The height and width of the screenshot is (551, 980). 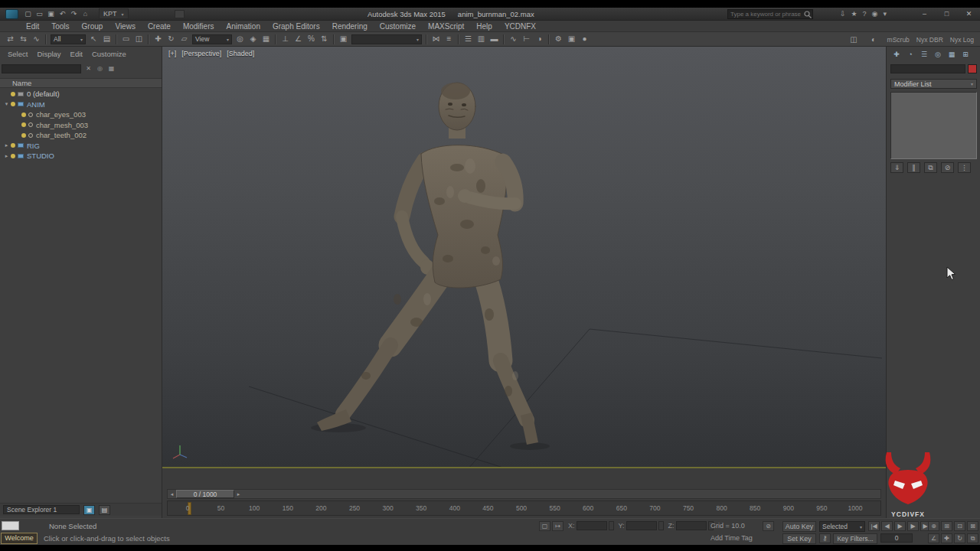 What do you see at coordinates (11, 39) in the screenshot?
I see `select-and-link-icon: ⇄` at bounding box center [11, 39].